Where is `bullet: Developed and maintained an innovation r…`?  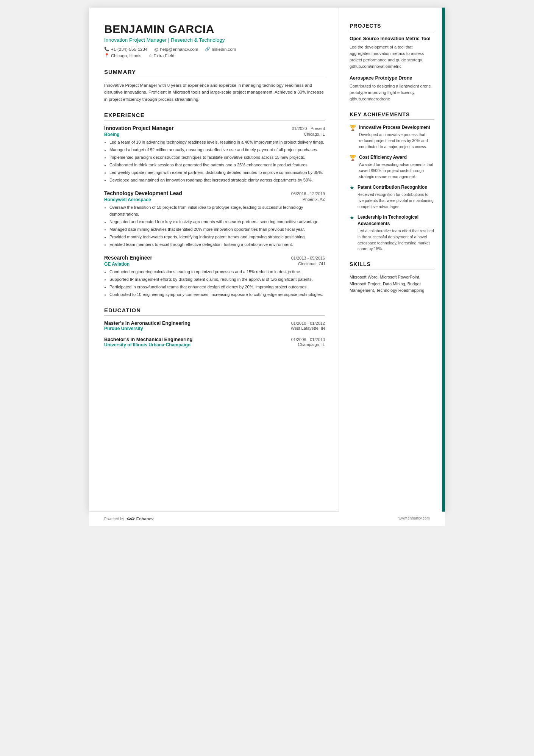 bullet: Developed and maintained an innovation r… is located at coordinates (217, 180).